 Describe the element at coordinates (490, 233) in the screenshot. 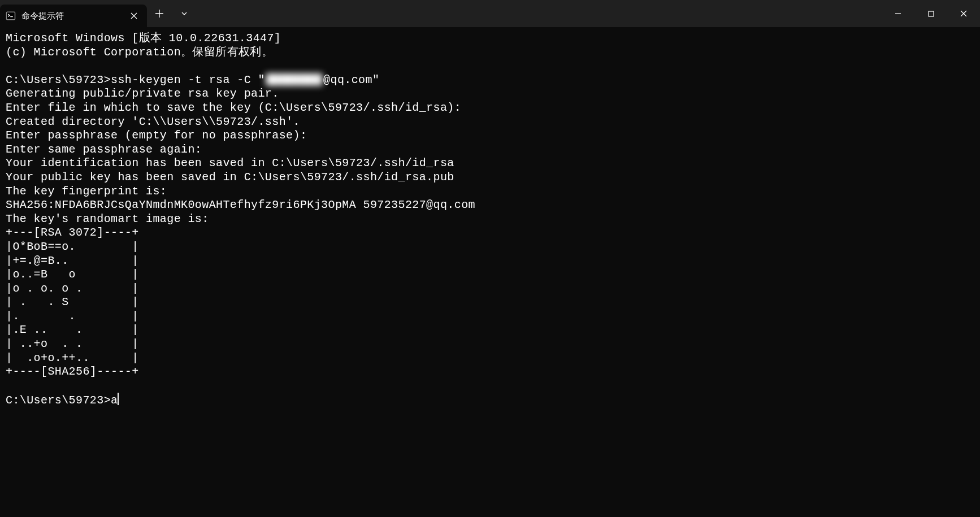

I see `terminal-line: +---[RSA 3072]----+` at that location.